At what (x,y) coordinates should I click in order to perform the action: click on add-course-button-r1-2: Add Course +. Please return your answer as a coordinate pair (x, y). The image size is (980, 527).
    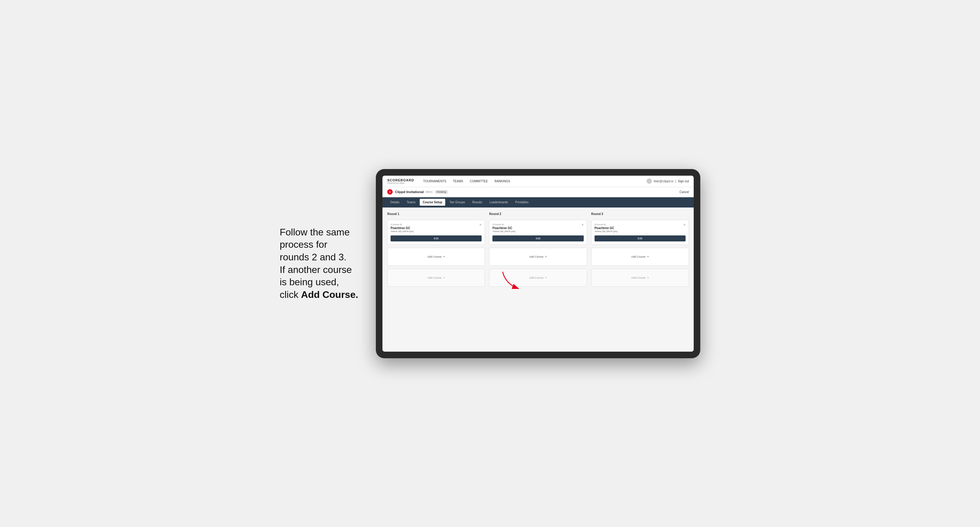
    Looking at the image, I should click on (436, 278).